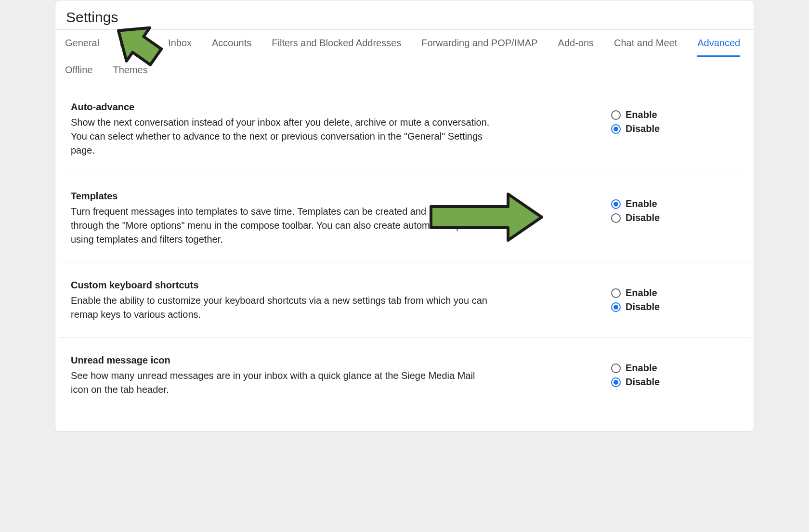 The image size is (809, 532). I want to click on setting-row-templates: TemplatesTurn frequent messages into tem…, so click(404, 218).